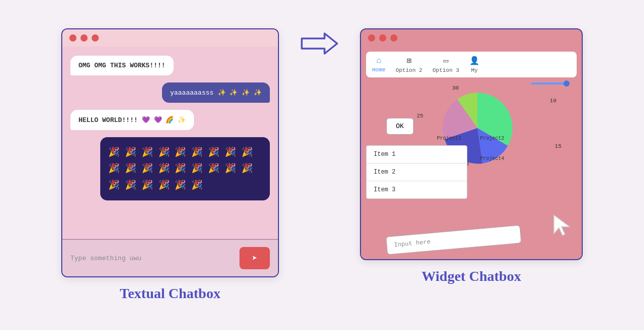 The height and width of the screenshot is (330, 644). Describe the element at coordinates (446, 61) in the screenshot. I see `option3-icon: ▭` at that location.